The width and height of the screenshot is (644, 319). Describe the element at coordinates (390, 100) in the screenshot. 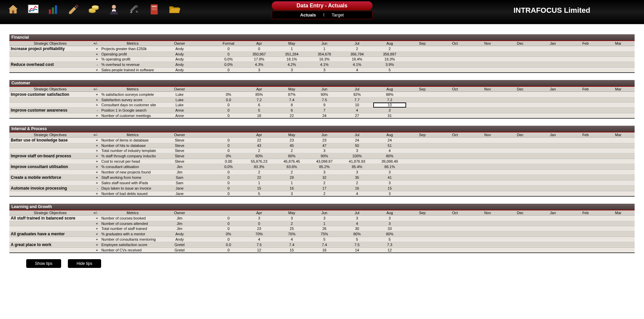

I see `value-cell: 7.2` at that location.